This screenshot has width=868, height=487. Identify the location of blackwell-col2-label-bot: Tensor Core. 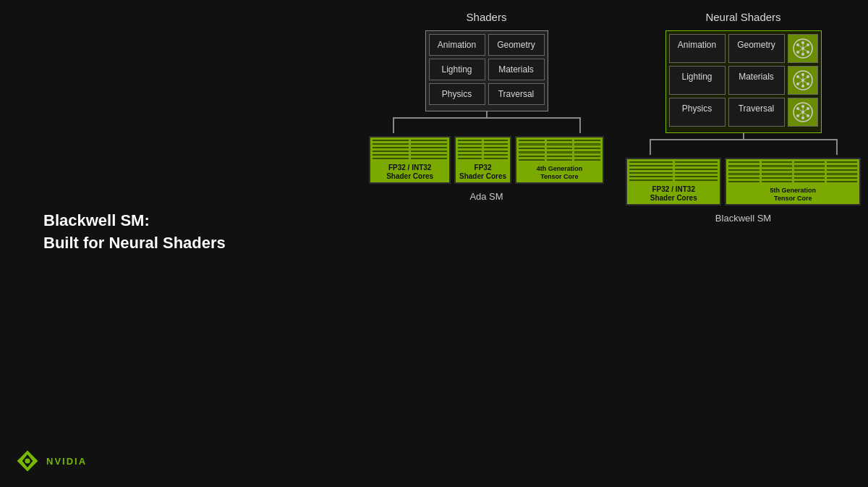
(793, 198).